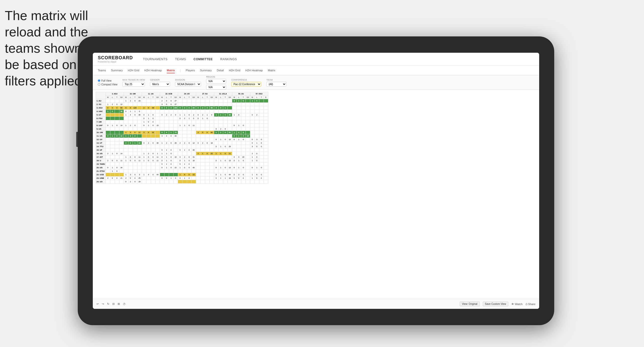  Describe the element at coordinates (108, 83) in the screenshot. I see `view-mode-group: Full View Compact View` at that location.